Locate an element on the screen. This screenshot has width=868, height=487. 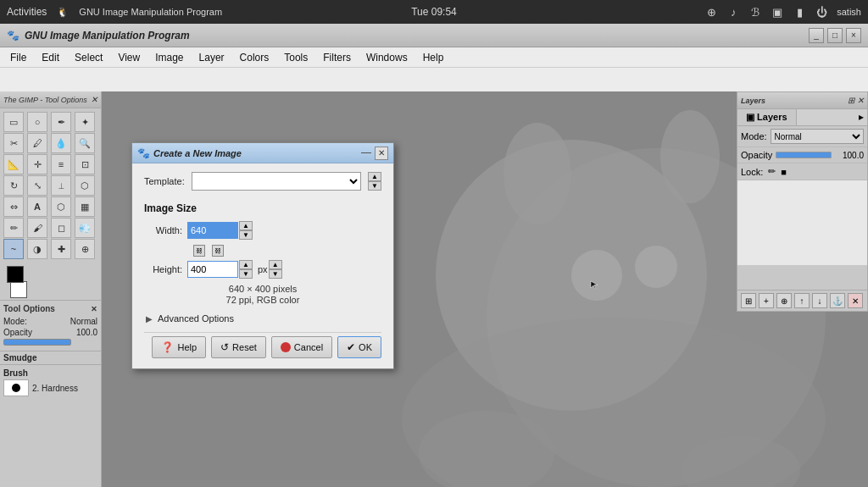
tab-layers: ▣ Layers is located at coordinates (767, 117).